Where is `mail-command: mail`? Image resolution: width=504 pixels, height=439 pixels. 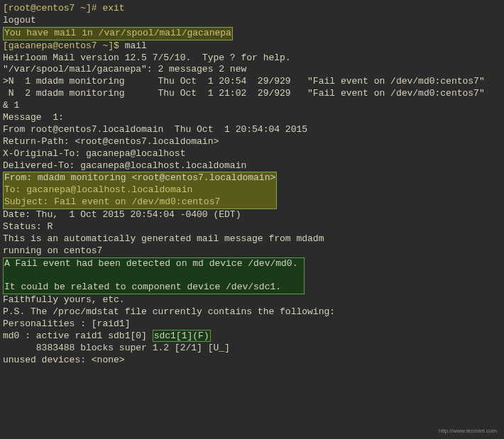
mail-command: mail is located at coordinates (136, 45).